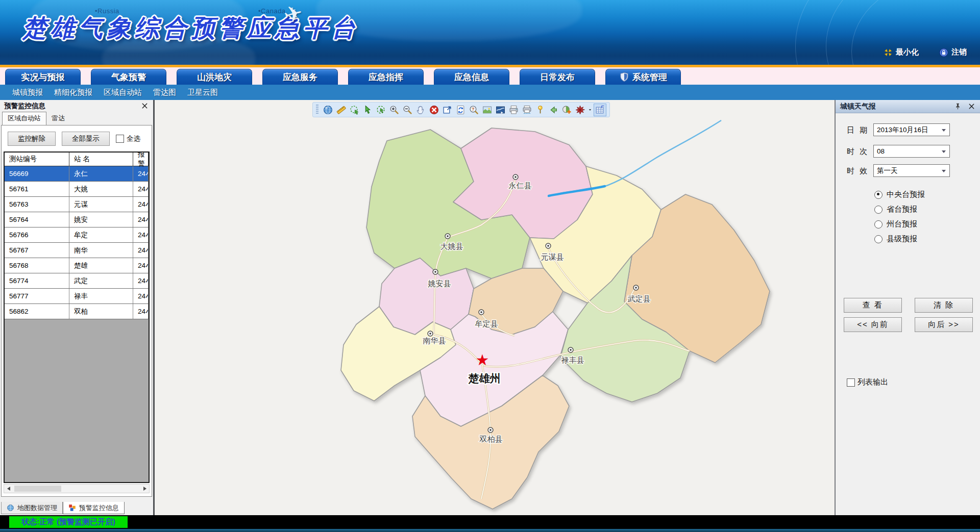 This screenshot has height=532, width=980. I want to click on table-row: 56777禄丰24小, so click(77, 296).